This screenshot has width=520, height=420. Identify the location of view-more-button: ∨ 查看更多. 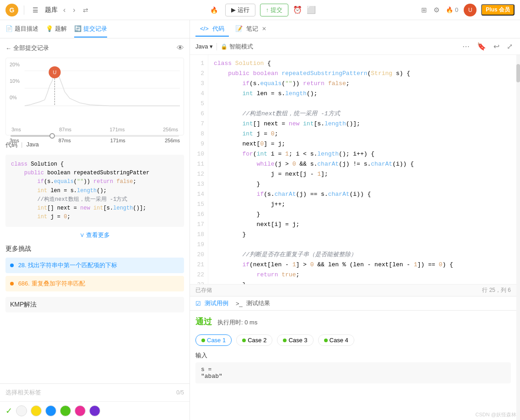
(95, 235).